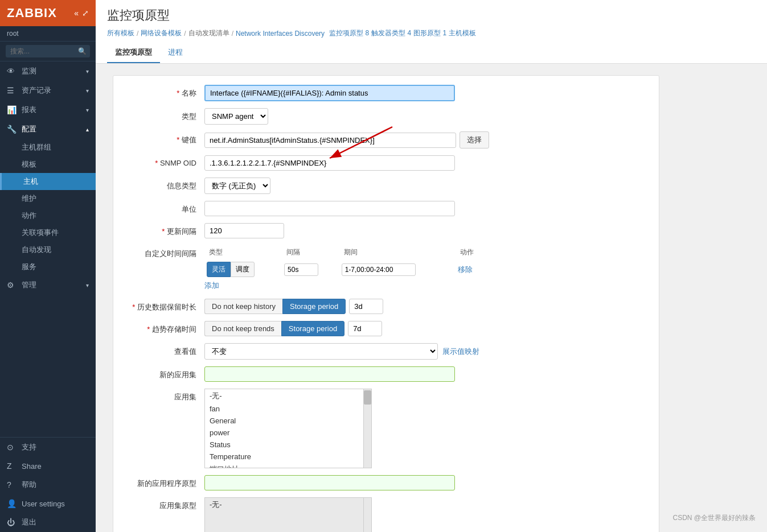 The width and height of the screenshot is (767, 532). Describe the element at coordinates (161, 33) in the screenshot. I see `breadcrumb-template-name: 网络设备模板` at that location.